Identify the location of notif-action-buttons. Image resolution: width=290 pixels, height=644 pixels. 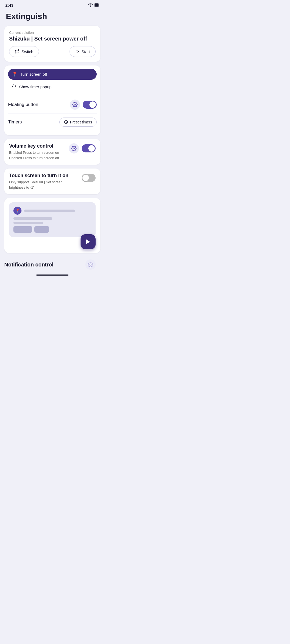
(52, 229).